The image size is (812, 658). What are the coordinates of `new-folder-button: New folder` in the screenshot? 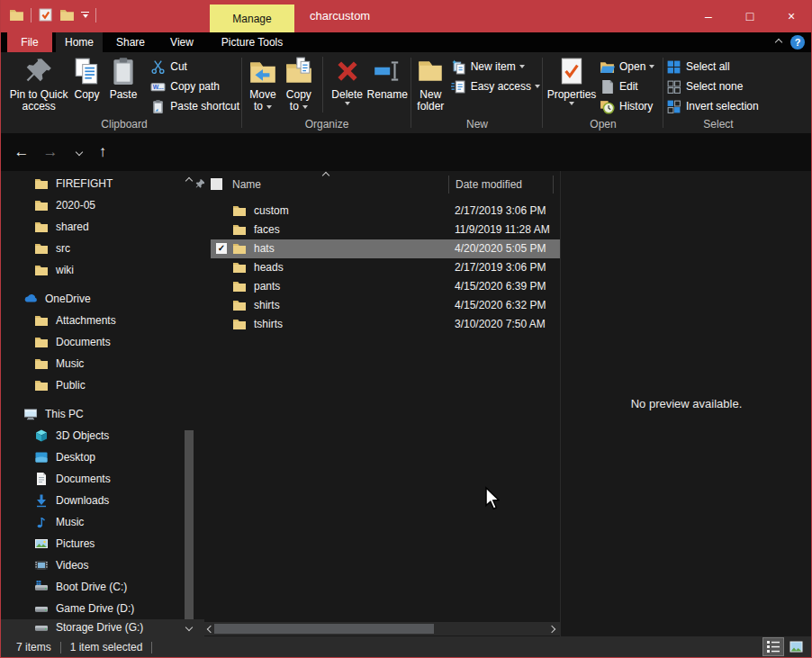 It's located at (430, 84).